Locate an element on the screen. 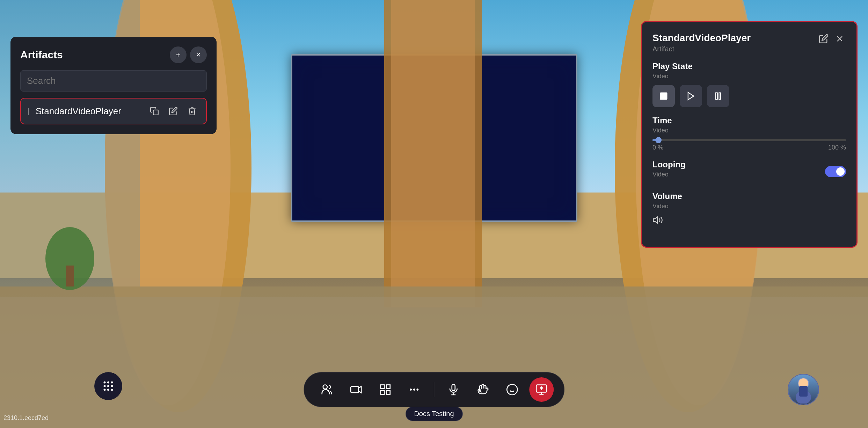 This screenshot has width=868, height=428. stop-button is located at coordinates (664, 96).